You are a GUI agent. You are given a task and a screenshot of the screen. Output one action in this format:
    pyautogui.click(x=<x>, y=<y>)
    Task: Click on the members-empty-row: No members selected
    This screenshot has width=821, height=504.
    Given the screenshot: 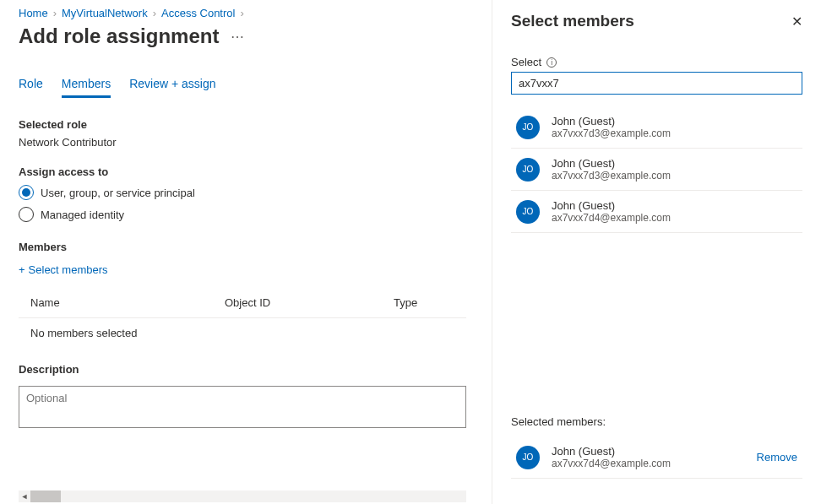 What is the action you would take?
    pyautogui.click(x=242, y=333)
    